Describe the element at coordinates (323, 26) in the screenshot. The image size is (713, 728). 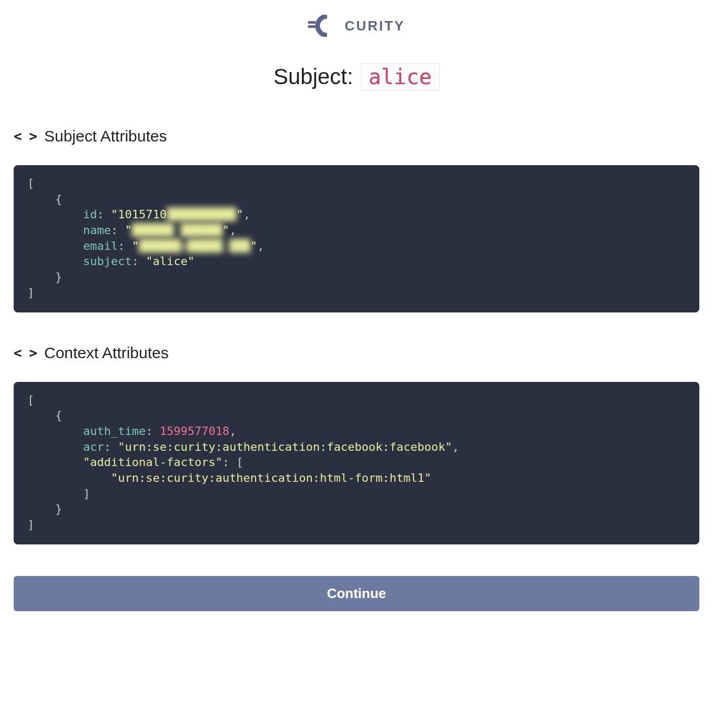
I see `curity-logo-icon` at that location.